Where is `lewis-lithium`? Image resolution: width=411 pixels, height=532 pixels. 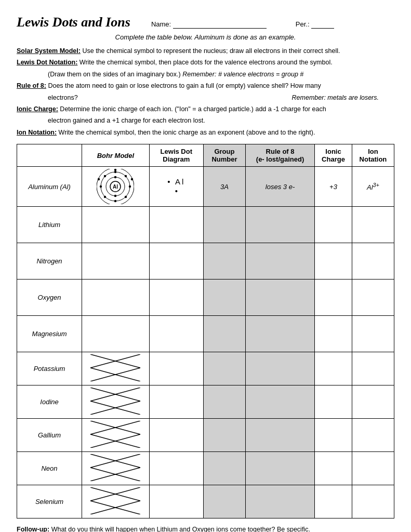
lewis-lithium is located at coordinates (176, 225).